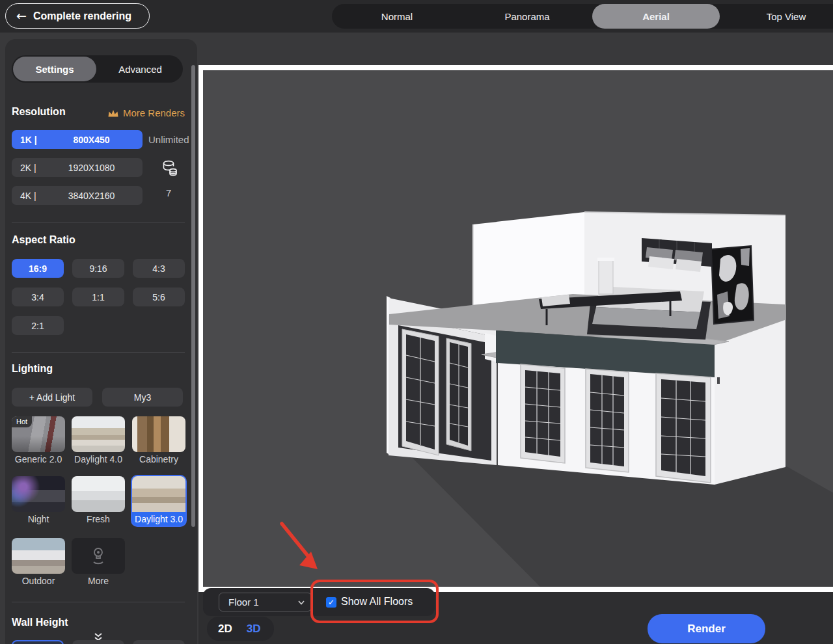 Image resolution: width=833 pixels, height=644 pixels. What do you see at coordinates (38, 268) in the screenshot?
I see `aspect-16-9: 16:9` at bounding box center [38, 268].